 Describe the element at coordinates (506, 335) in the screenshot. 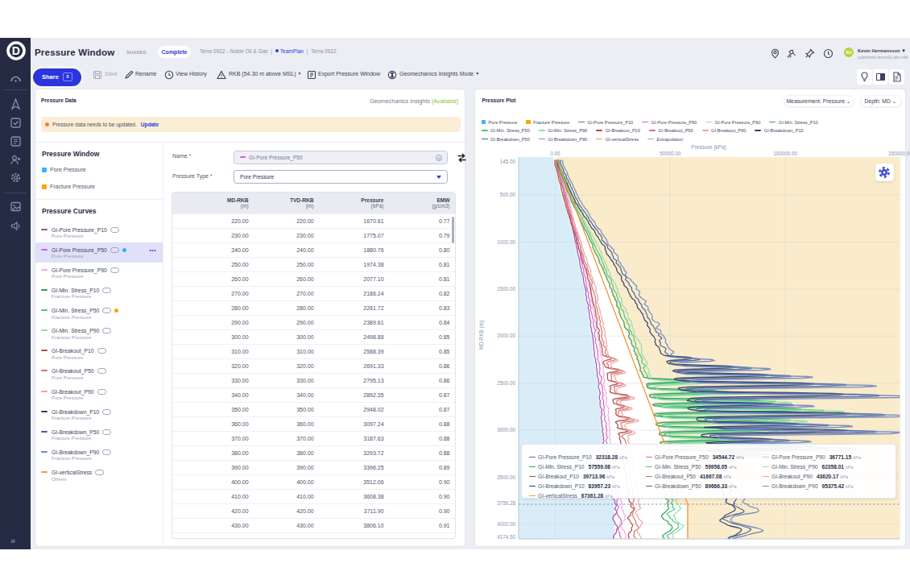

I see `svg-text: 2000.00` at that location.